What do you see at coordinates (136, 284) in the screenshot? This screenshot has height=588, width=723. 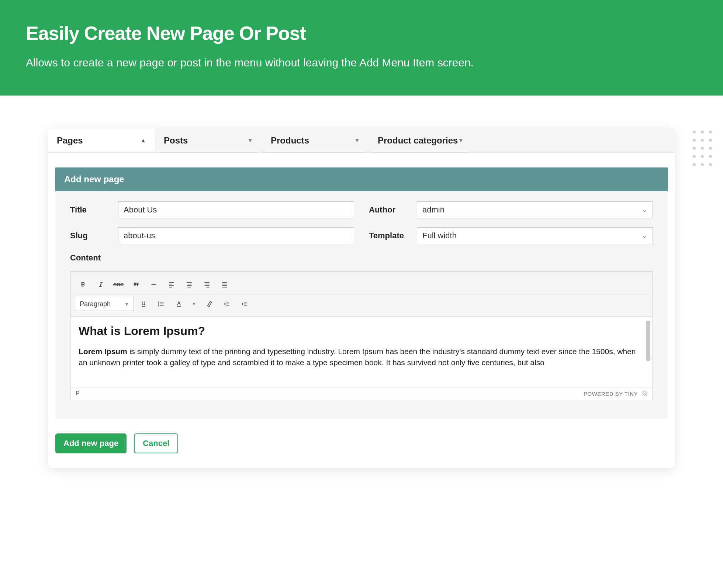 I see `blockquote-button` at bounding box center [136, 284].